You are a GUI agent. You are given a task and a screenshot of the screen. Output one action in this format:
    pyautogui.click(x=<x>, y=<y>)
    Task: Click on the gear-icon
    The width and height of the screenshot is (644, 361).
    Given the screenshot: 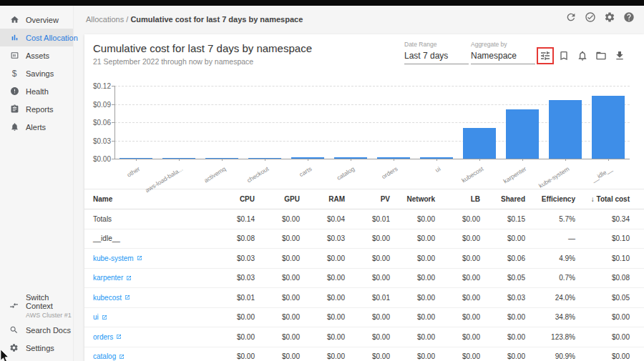 What is the action you would take?
    pyautogui.click(x=610, y=17)
    